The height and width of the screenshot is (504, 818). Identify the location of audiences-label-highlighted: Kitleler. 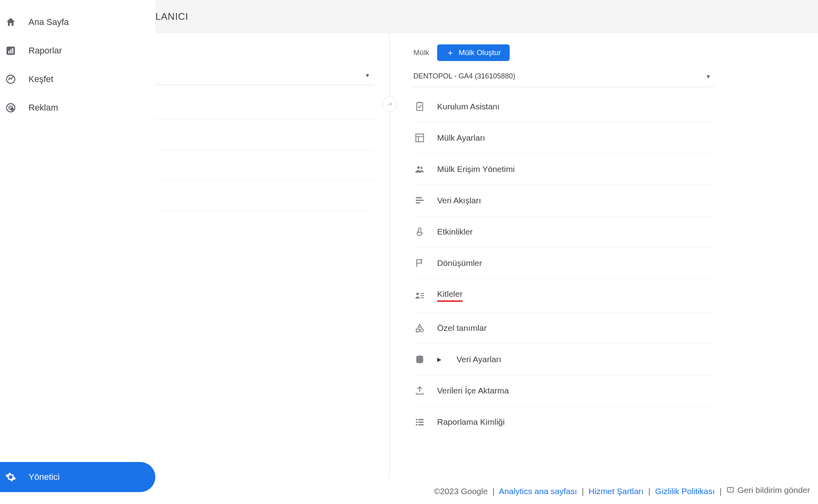
(450, 296).